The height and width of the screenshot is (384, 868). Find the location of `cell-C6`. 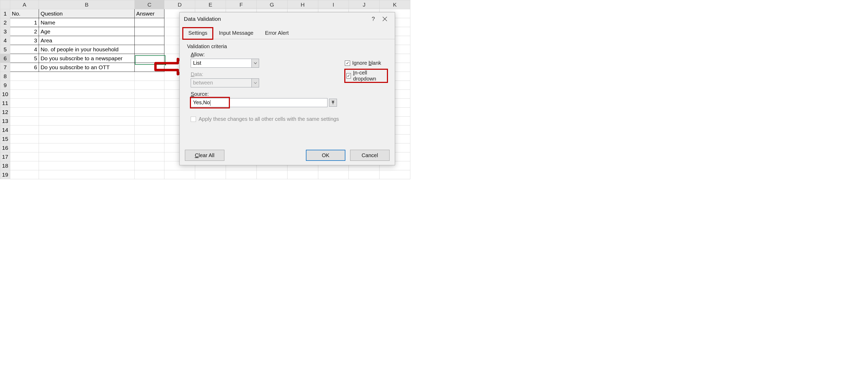

cell-C6 is located at coordinates (150, 59).